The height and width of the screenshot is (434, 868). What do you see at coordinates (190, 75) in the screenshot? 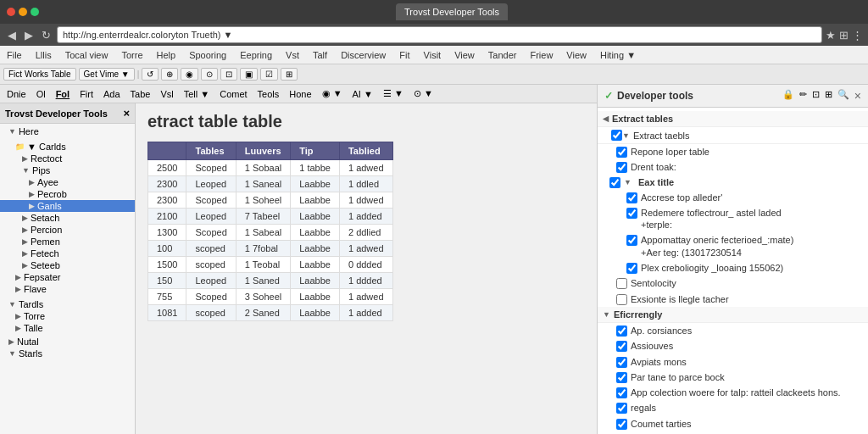
I see `toolbar-circle: ◉` at bounding box center [190, 75].